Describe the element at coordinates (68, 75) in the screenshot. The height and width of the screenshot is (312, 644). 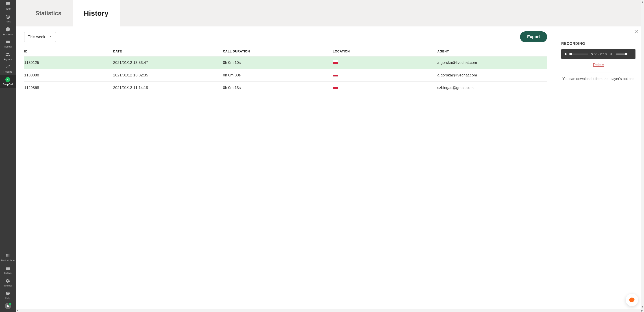
I see `cell-id: 1130088` at that location.